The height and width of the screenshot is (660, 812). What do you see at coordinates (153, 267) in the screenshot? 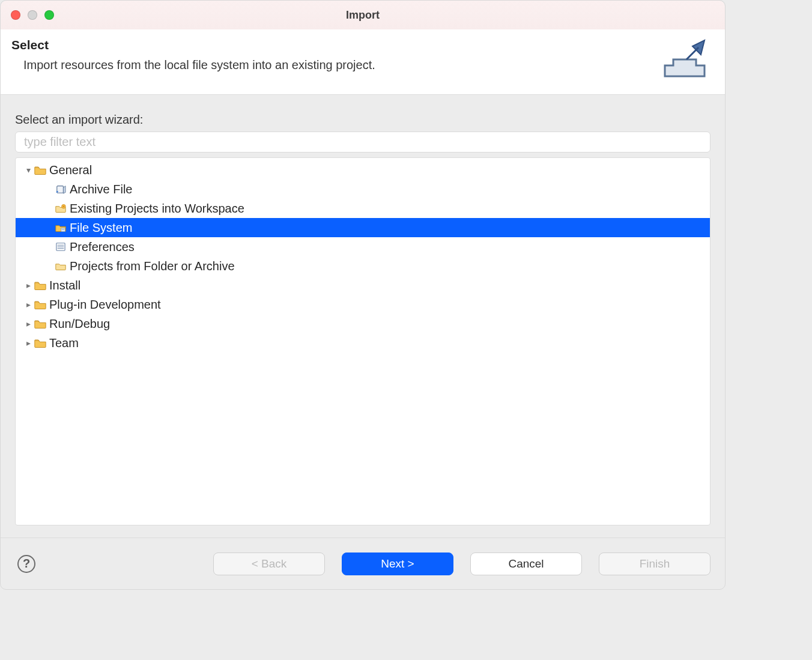
I see `tree-item-label: Projects from Folder or Archive` at bounding box center [153, 267].